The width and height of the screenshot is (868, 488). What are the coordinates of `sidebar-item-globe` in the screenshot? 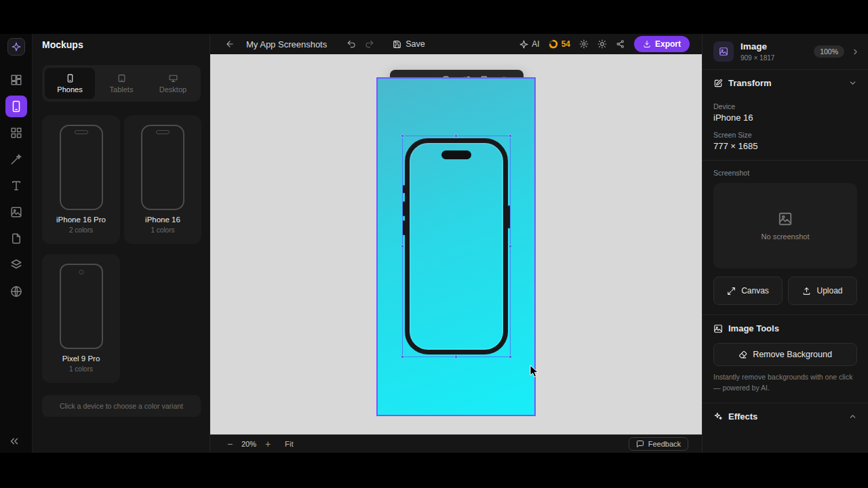 It's located at (16, 291).